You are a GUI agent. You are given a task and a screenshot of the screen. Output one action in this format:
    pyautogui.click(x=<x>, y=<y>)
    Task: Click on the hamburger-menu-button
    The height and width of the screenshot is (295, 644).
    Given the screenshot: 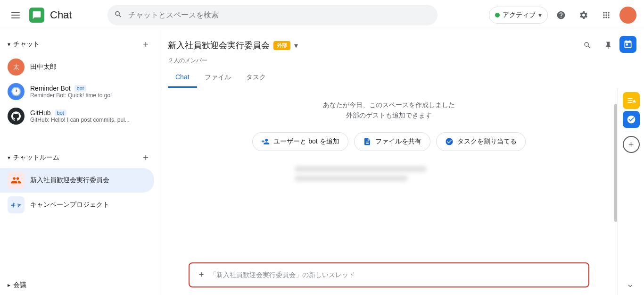 What is the action you would take?
    pyautogui.click(x=16, y=15)
    